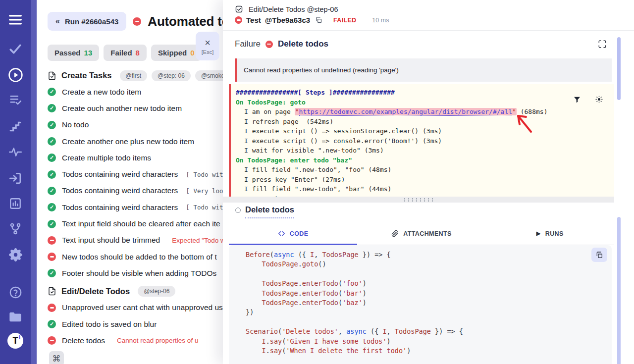 The width and height of the screenshot is (634, 364). What do you see at coordinates (157, 291) in the screenshot?
I see `suite-tags: @step-06` at bounding box center [157, 291].